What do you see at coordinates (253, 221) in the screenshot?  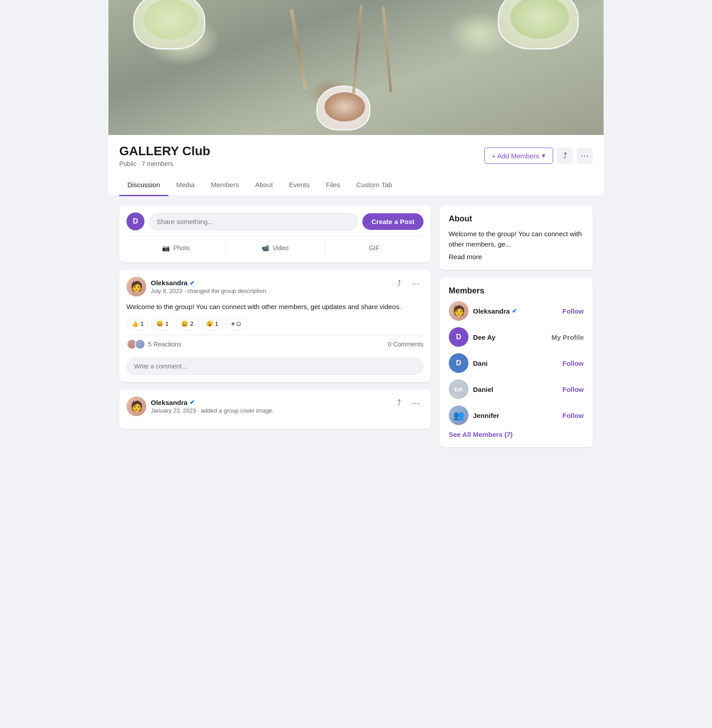 I see `post-input` at bounding box center [253, 221].